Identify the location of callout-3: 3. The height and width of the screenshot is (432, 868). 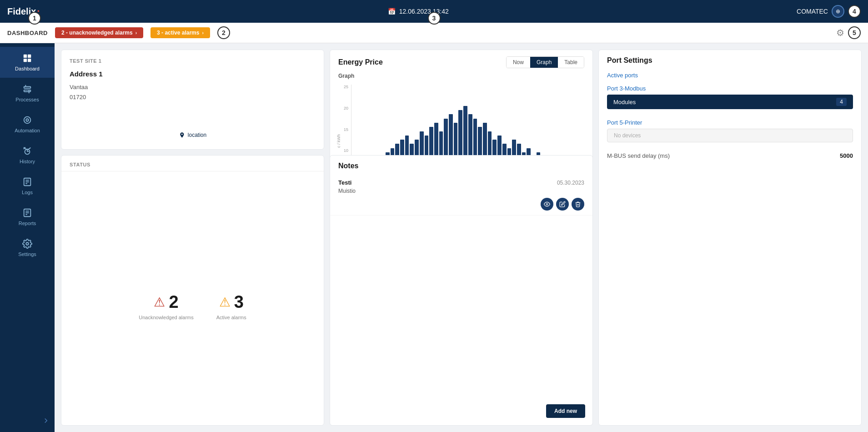
(434, 18).